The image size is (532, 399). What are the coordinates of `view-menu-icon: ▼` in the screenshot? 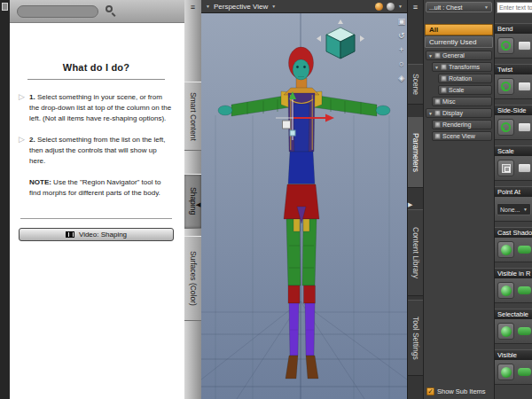 It's located at (207, 6).